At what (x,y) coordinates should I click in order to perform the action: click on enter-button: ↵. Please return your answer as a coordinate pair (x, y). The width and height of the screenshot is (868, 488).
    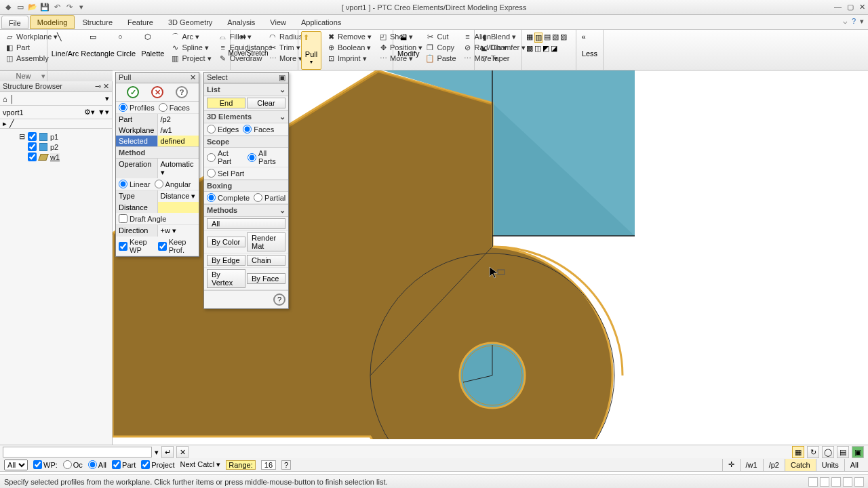
    Looking at the image, I should click on (167, 452).